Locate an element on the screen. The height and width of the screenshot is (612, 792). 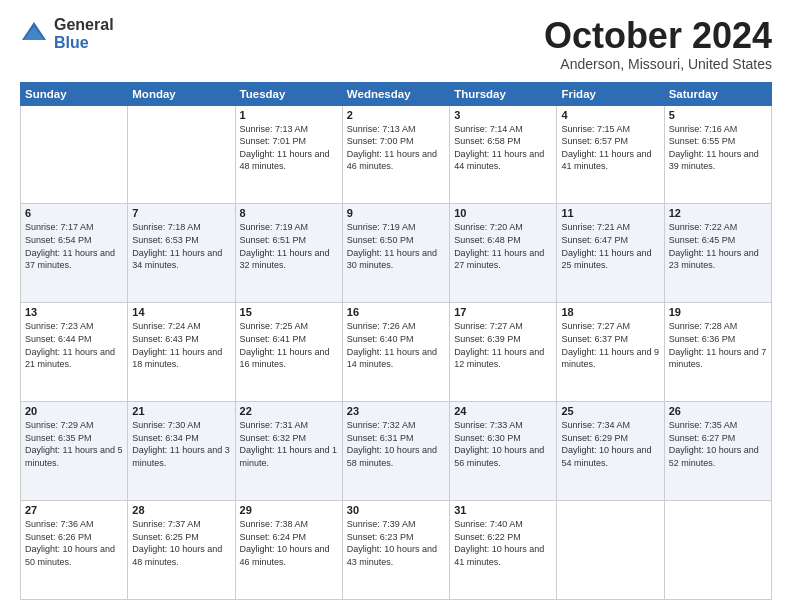
col-thursday: Thursday is located at coordinates (504, 94).